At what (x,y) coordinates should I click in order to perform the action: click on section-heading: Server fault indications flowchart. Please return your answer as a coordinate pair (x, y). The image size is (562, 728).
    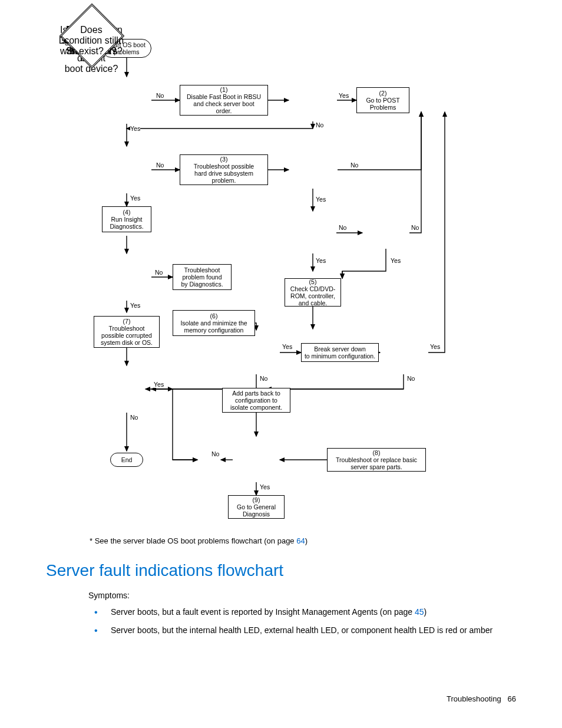
    Looking at the image, I should click on (165, 571).